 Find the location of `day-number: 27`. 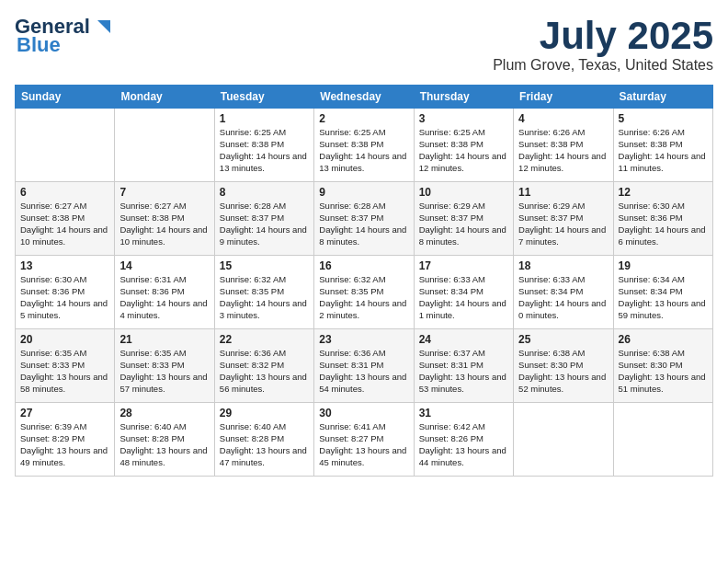

day-number: 27 is located at coordinates (64, 413).